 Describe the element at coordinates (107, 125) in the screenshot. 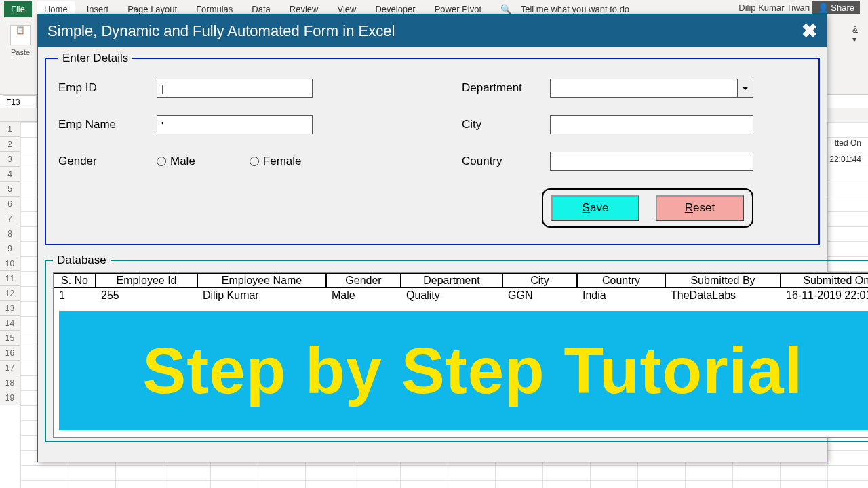

I see `label-emp-name: Emp Name` at that location.